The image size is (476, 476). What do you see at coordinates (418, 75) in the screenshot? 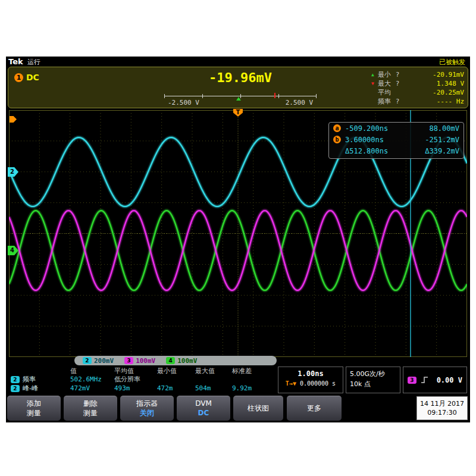
I see `dvm-stat-row: ▲ 最小 ? -20.91mV` at bounding box center [418, 75].